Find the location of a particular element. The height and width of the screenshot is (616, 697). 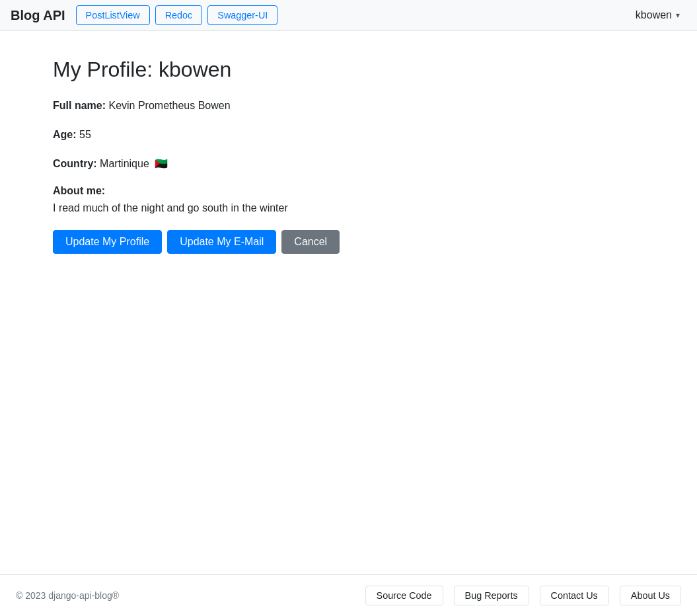

update-email-button: Update My E-Mail is located at coordinates (222, 242).